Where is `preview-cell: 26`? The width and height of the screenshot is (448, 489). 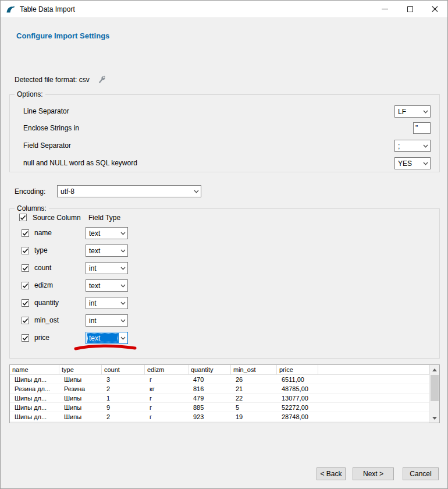
preview-cell: 26 is located at coordinates (254, 380).